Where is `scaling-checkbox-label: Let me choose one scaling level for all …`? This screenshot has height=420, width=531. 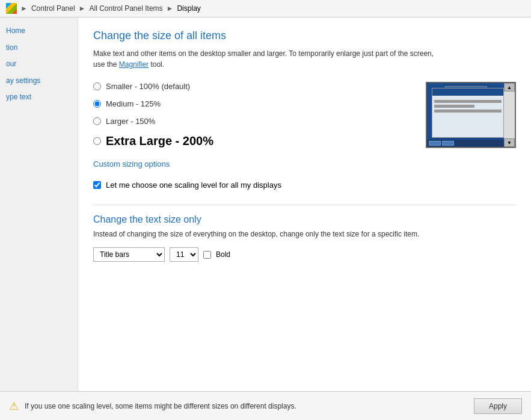
scaling-checkbox-label: Let me choose one scaling level for all … is located at coordinates (194, 185).